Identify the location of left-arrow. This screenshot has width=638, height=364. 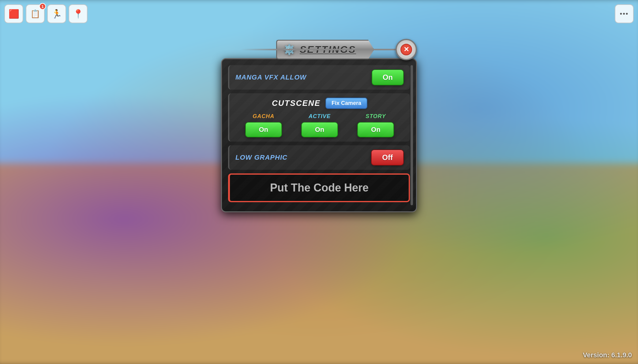
(222, 188).